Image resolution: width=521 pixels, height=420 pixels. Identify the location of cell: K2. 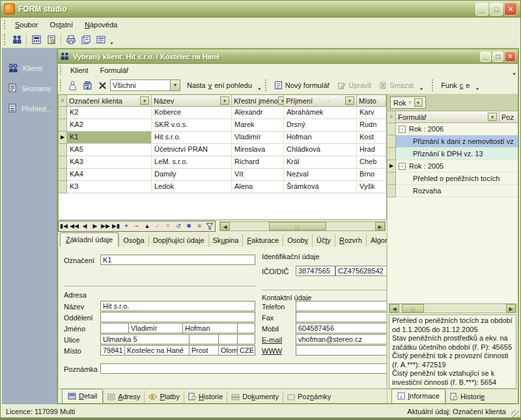
(109, 113).